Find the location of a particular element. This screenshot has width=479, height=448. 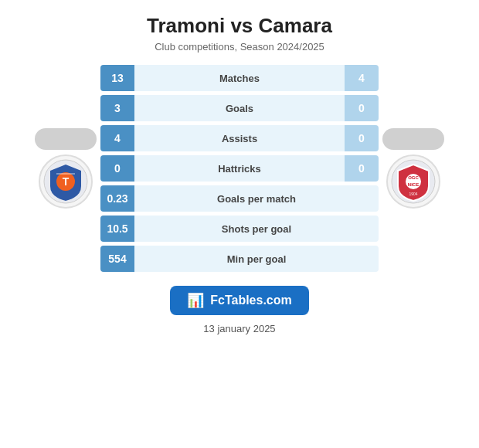

goals-right-value: 0 is located at coordinates (362, 108).